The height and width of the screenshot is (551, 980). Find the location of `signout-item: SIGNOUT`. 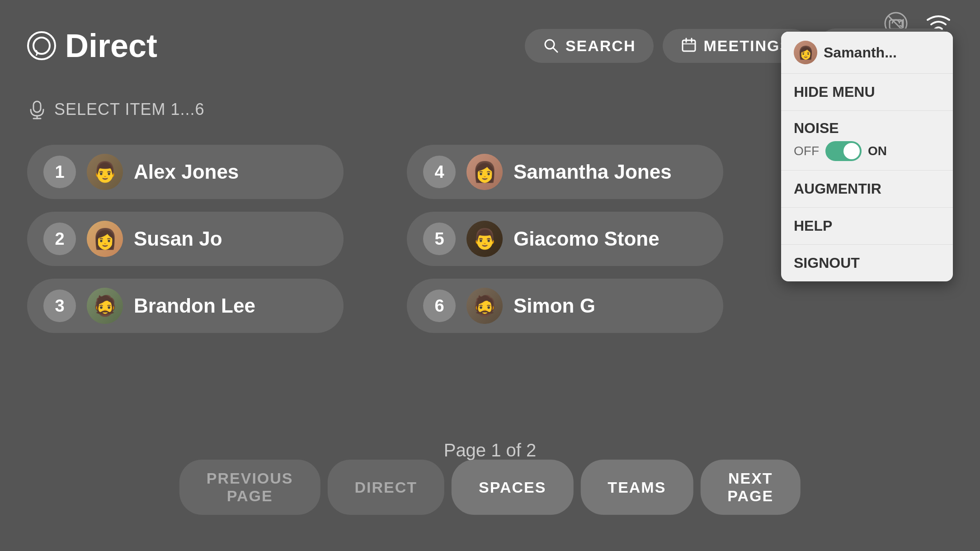

signout-item: SIGNOUT is located at coordinates (867, 263).